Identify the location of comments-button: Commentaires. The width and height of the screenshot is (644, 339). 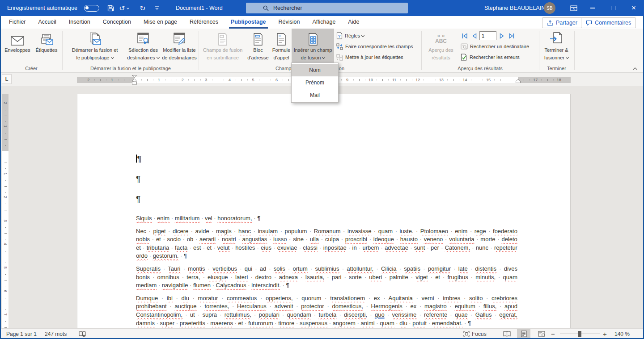
(608, 23).